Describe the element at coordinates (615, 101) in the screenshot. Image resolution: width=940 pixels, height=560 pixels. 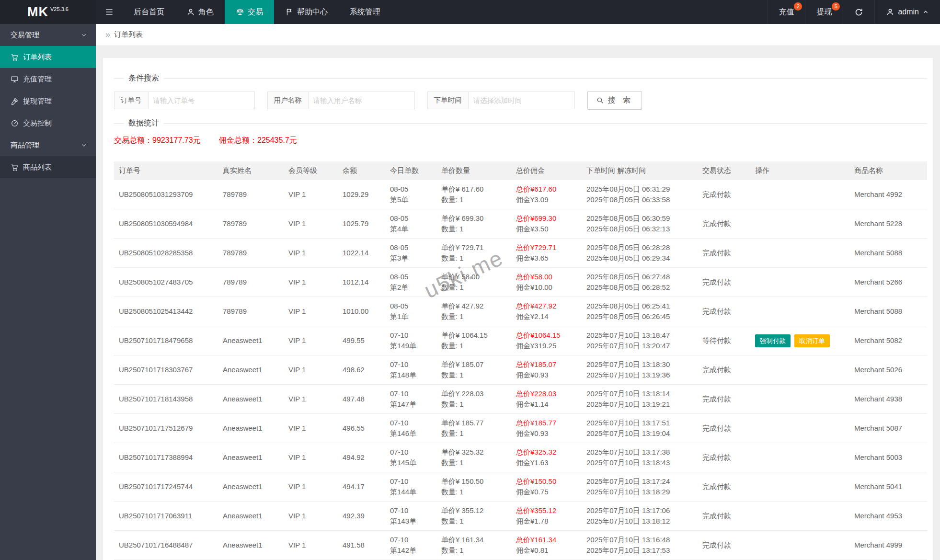
I see `search-button: 搜 索` at that location.